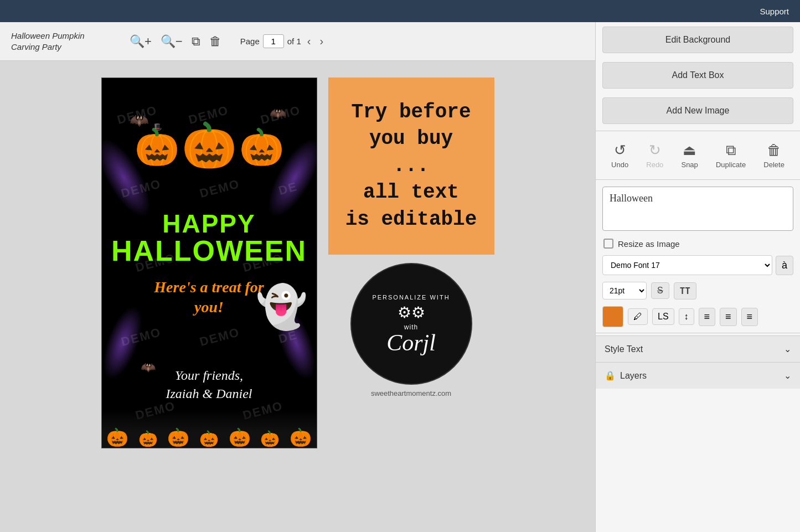  What do you see at coordinates (787, 349) in the screenshot?
I see `style-text-chevron: ⌄` at bounding box center [787, 349].